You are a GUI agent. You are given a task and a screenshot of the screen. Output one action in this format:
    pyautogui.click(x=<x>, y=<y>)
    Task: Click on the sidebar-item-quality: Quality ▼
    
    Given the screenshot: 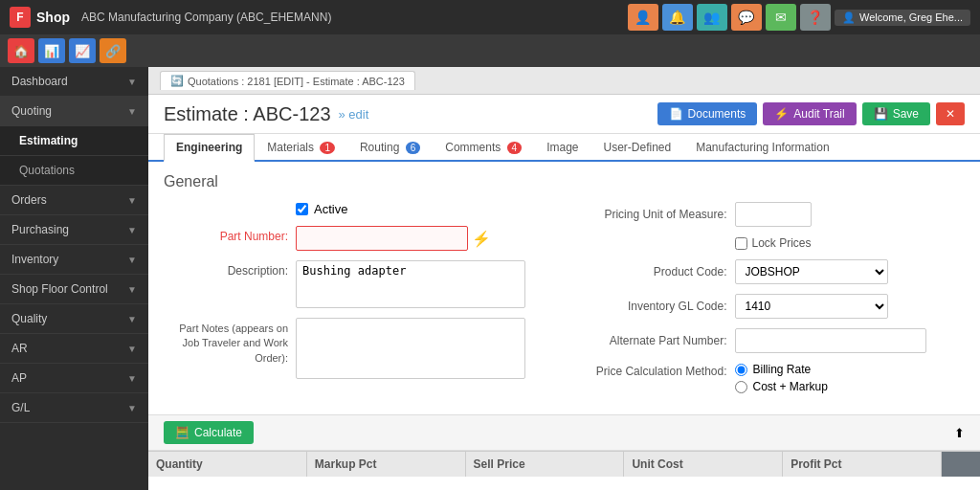 What is the action you would take?
    pyautogui.click(x=75, y=320)
    